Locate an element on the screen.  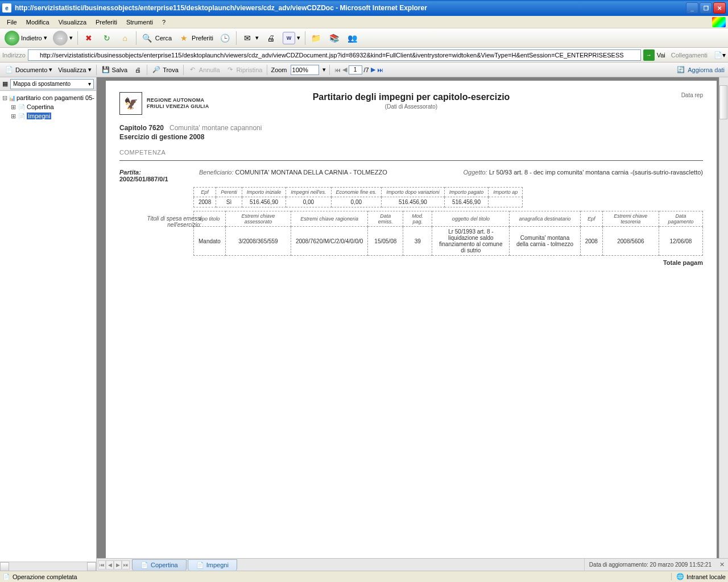
capitolo-desc: Comunita' montane capannoni is located at coordinates (216, 128).